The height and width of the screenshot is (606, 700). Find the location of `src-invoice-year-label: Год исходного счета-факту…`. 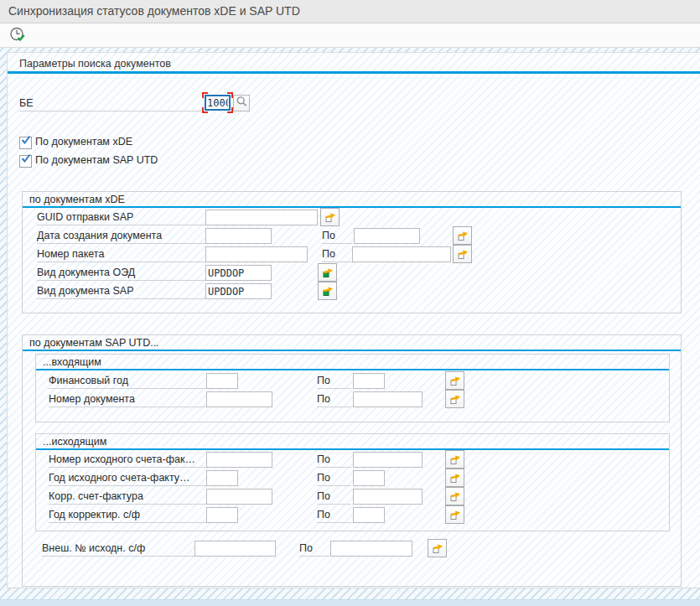

src-invoice-year-label: Год исходного счета-факту… is located at coordinates (127, 478).